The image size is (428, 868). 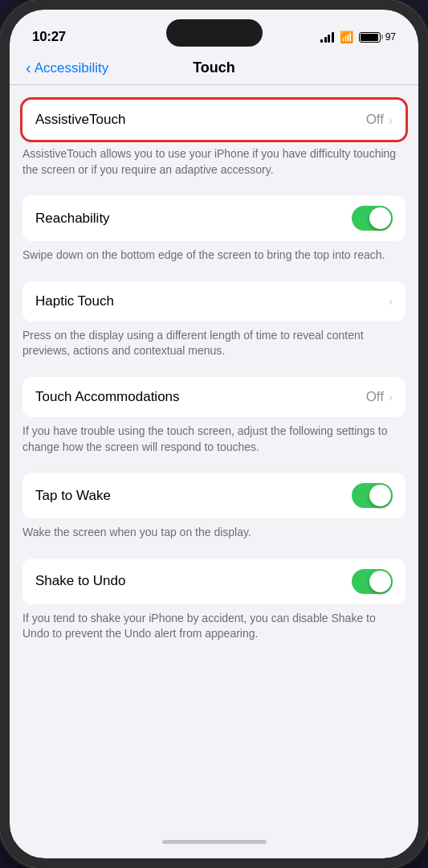 I want to click on reachability-group: Reachability, so click(x=214, y=219).